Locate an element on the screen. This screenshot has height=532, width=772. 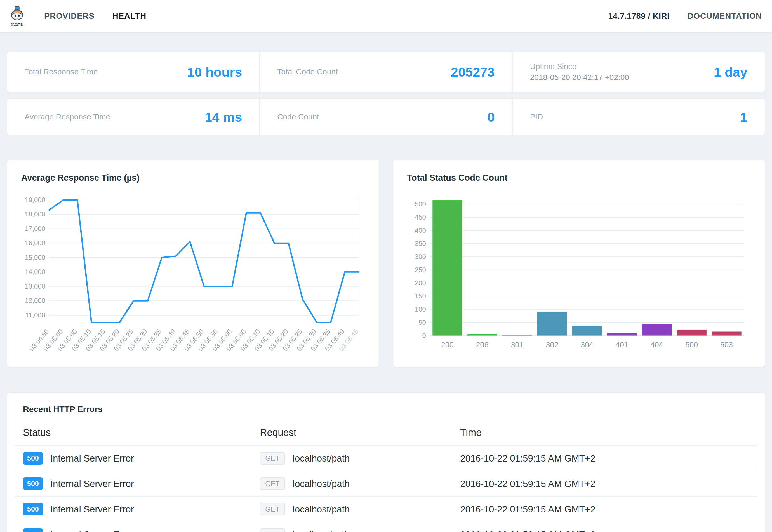
svg-text: 350 is located at coordinates (420, 243).